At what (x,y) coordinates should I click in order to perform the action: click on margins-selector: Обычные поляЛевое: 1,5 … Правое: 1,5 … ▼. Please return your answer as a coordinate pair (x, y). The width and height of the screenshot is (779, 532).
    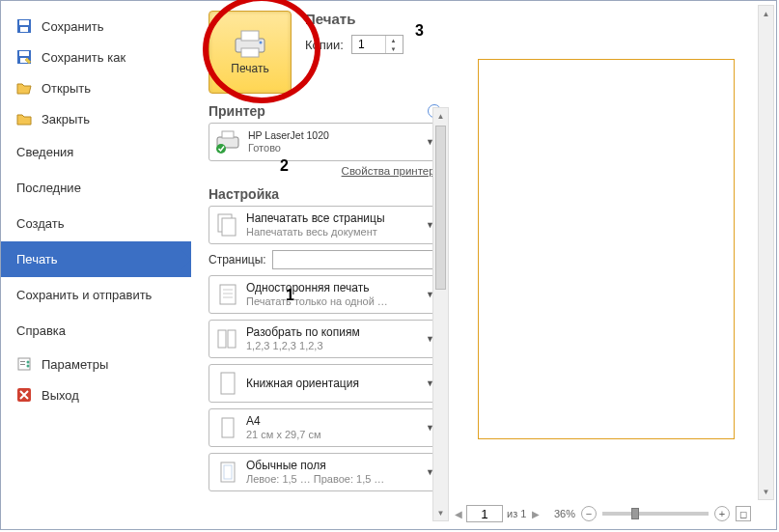
    Looking at the image, I should click on (324, 472).